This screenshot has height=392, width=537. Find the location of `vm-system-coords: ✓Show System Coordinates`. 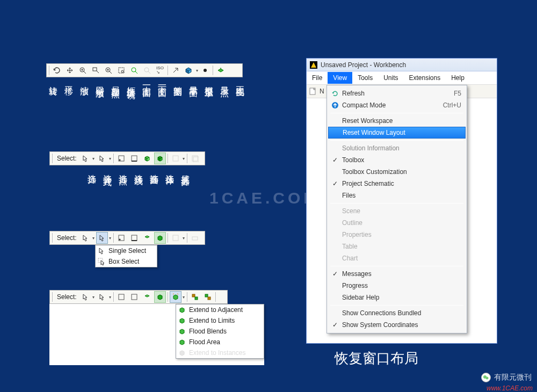

vm-system-coords: ✓Show System Coordinates is located at coordinates (397, 325).